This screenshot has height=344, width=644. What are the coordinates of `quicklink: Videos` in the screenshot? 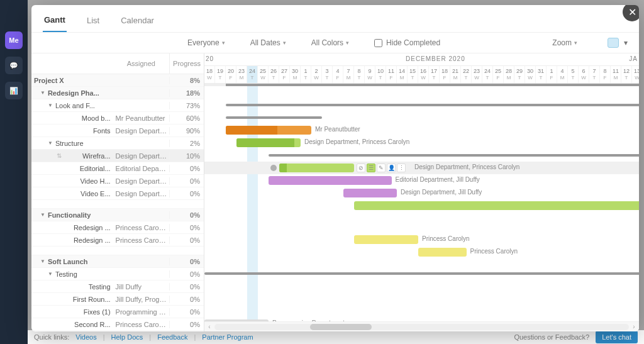 It's located at (86, 337).